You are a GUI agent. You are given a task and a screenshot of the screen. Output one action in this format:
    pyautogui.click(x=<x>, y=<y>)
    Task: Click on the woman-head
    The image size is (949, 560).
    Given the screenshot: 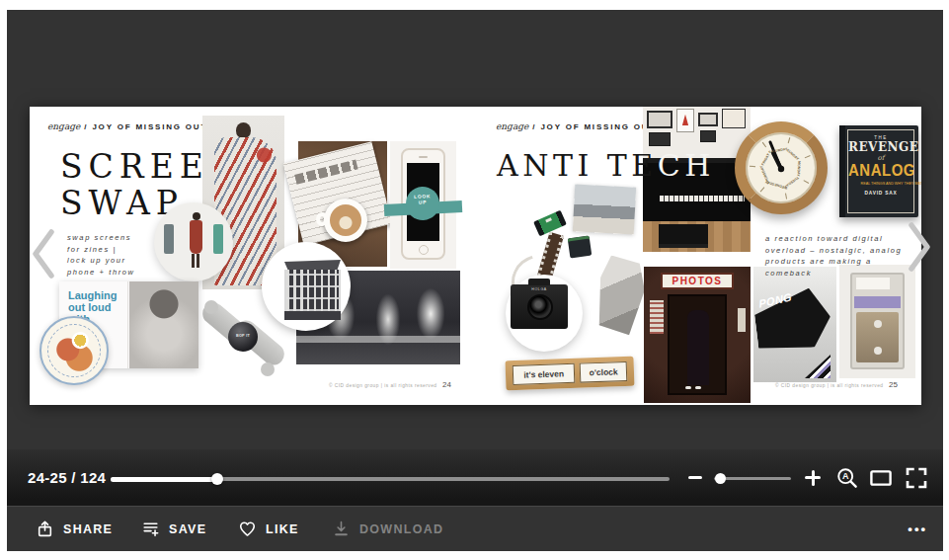 What is the action you would take?
    pyautogui.click(x=243, y=130)
    